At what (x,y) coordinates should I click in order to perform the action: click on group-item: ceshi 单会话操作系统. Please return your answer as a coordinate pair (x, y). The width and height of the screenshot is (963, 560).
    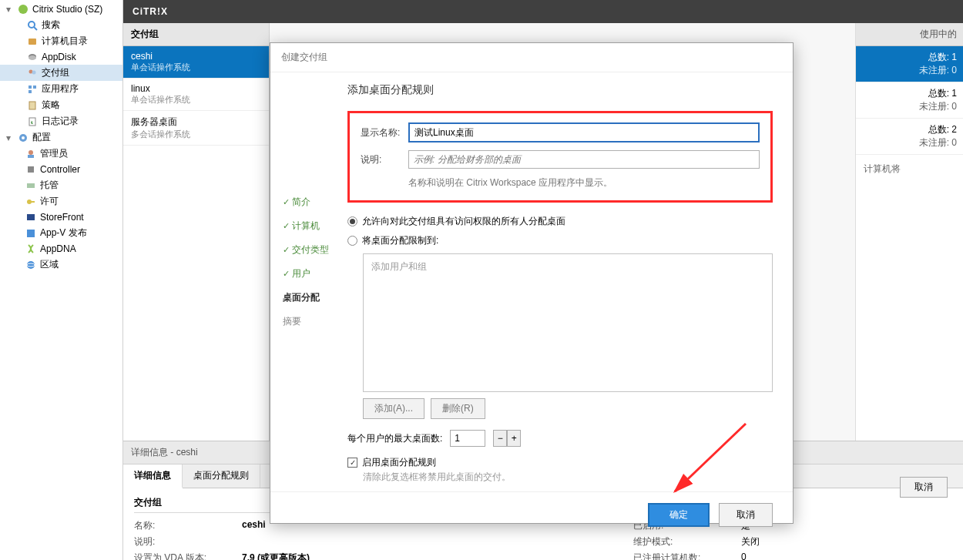
    Looking at the image, I should click on (196, 62).